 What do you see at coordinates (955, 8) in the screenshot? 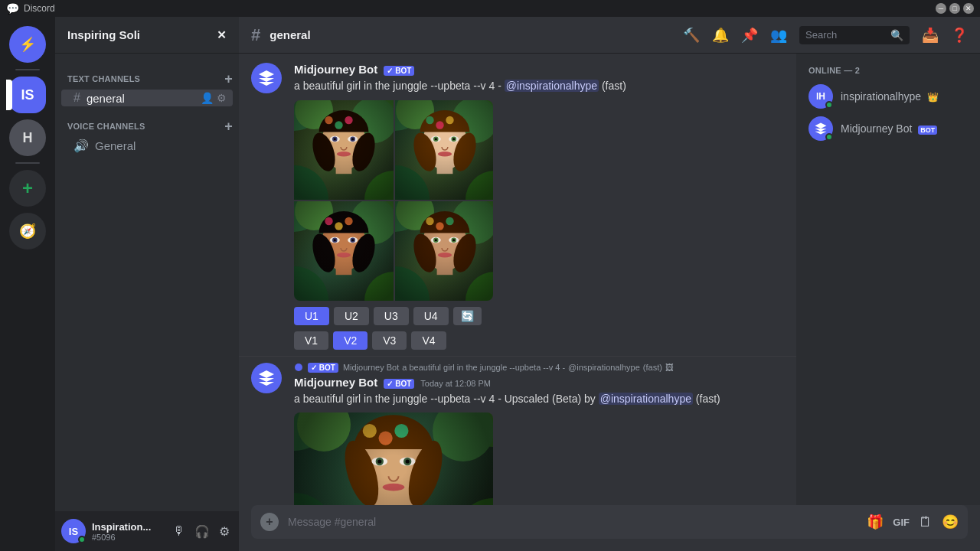
I see `titlebar-controls: ─ □ ✕` at bounding box center [955, 8].